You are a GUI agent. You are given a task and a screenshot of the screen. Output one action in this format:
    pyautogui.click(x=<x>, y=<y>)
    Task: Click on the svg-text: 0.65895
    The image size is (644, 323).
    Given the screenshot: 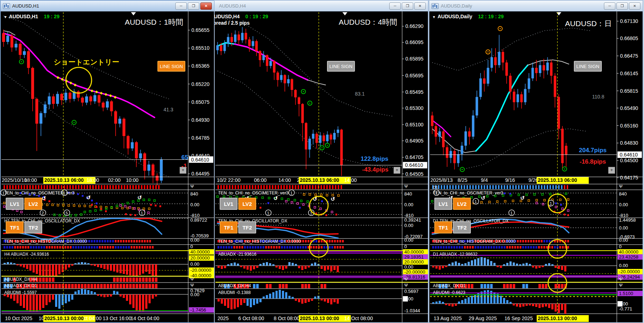 What is the action you would take?
    pyautogui.click(x=414, y=59)
    